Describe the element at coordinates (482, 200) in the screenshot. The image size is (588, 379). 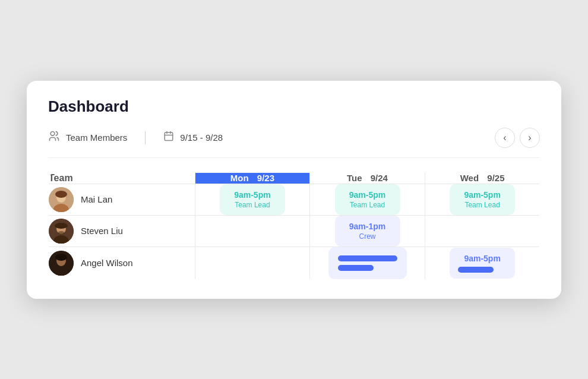
I see `schedule-cell-mai-wed: 9am-5pm Team Lead` at that location.